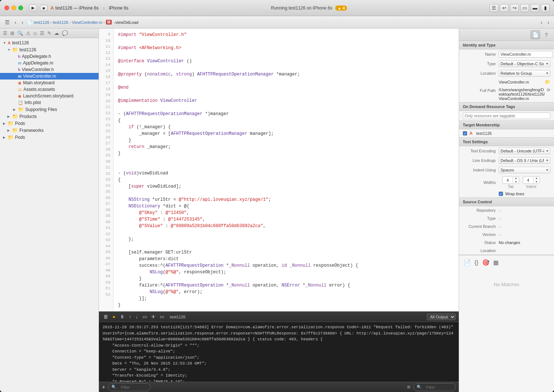 The image size is (554, 392). I want to click on inspector-tab-quick: ?, so click(546, 35).